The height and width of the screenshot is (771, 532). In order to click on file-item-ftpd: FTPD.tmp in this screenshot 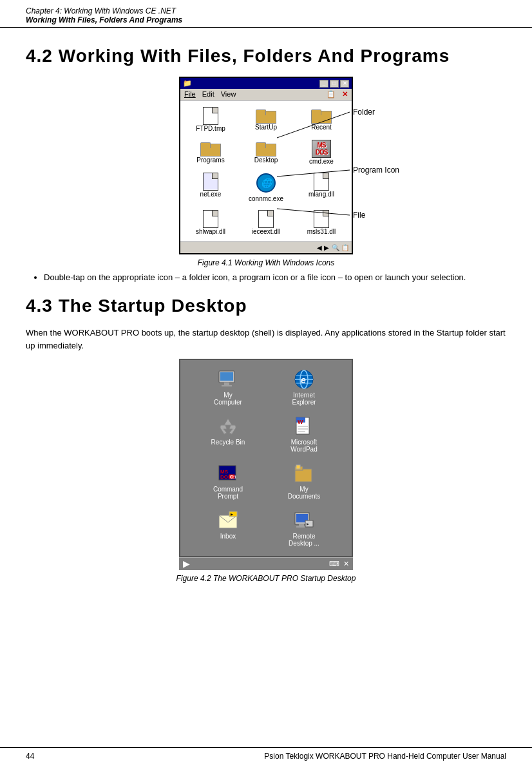, I will do `click(211, 120)`.